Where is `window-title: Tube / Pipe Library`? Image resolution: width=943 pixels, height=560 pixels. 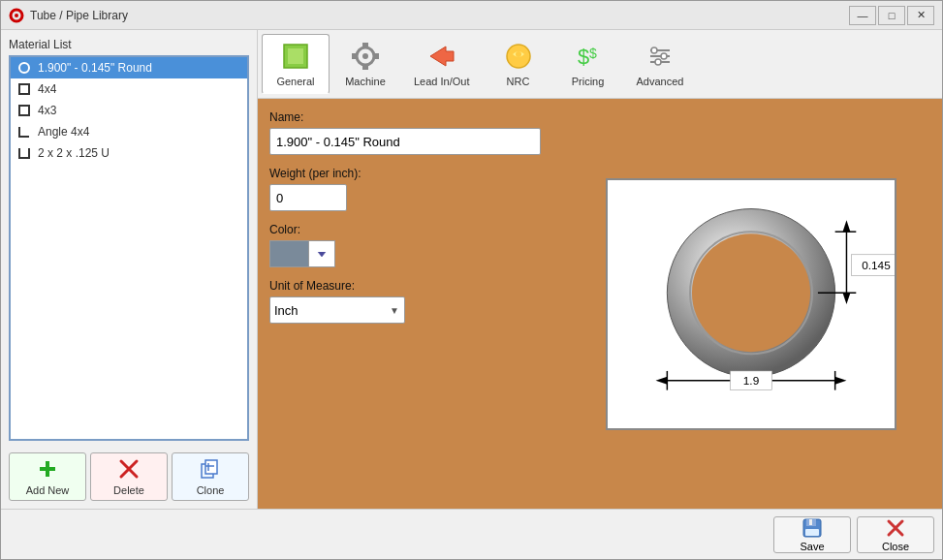
window-title: Tube / Pipe Library is located at coordinates (79, 16).